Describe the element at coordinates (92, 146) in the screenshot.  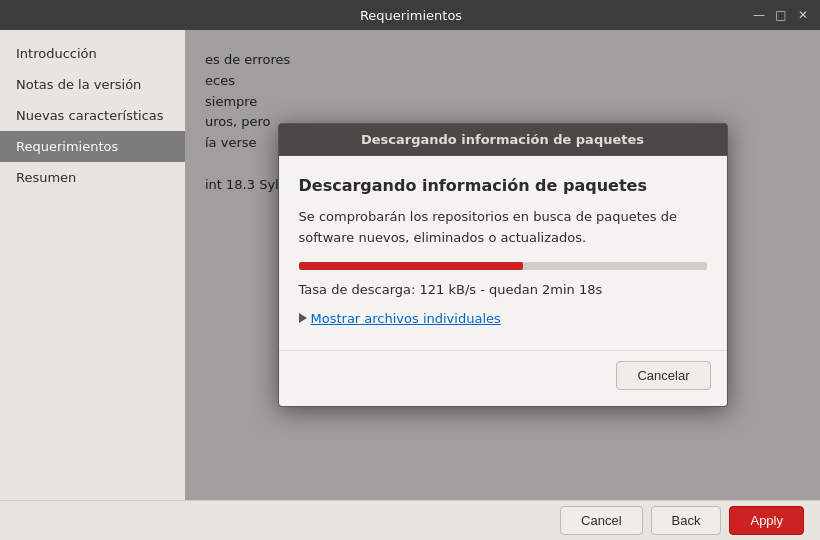
I see `sidebar-item-requerimientos: Requerimientos` at that location.